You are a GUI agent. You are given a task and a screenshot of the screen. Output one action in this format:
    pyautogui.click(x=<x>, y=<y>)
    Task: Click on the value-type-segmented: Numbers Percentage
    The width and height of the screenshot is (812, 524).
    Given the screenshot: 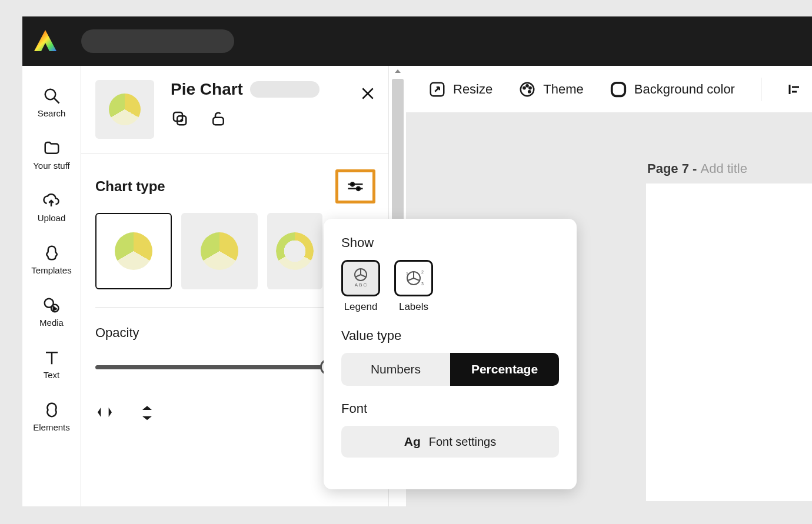 What is the action you would take?
    pyautogui.click(x=450, y=369)
    